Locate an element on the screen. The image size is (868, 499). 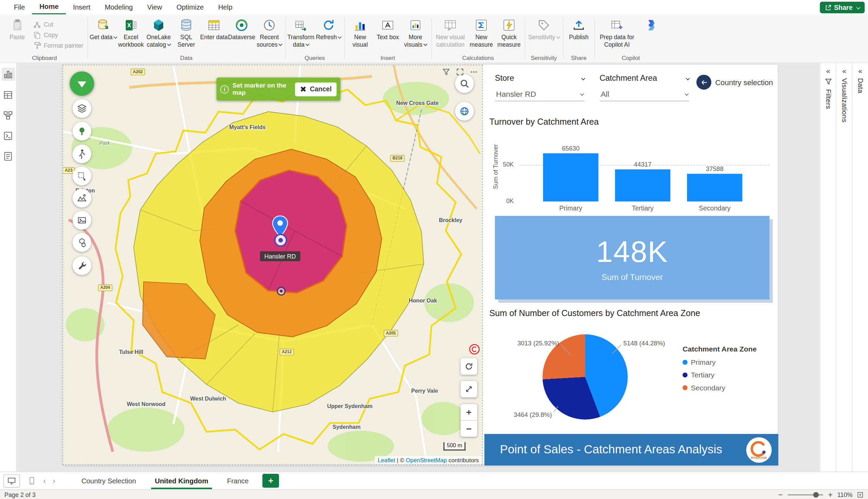
catchment-dropdown: All is located at coordinates (644, 94).